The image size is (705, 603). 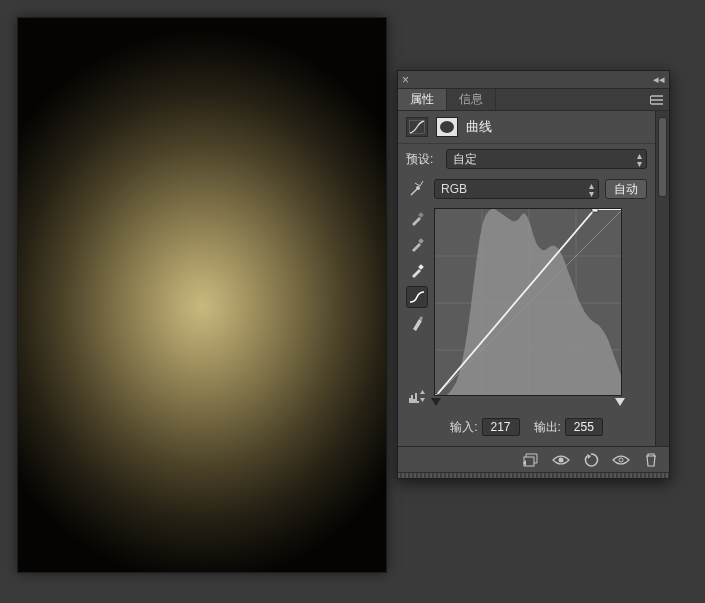 What do you see at coordinates (528, 302) in the screenshot?
I see `curves-graph` at bounding box center [528, 302].